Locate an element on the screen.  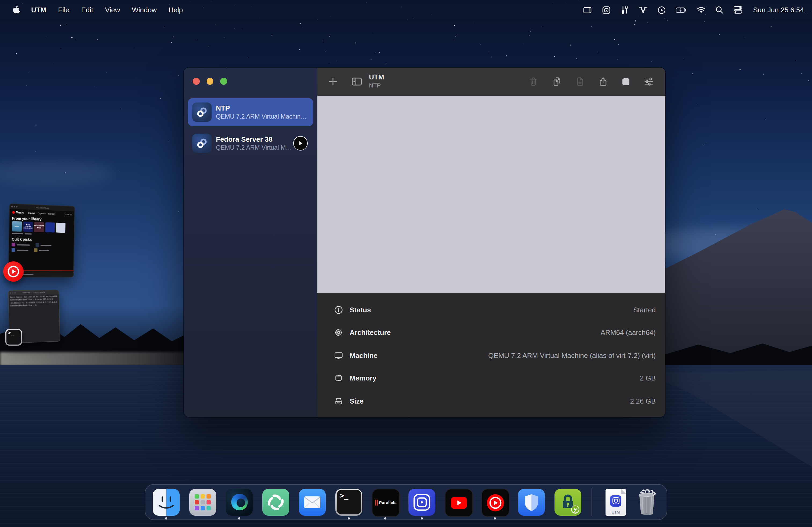
detail-label: Memory is located at coordinates (363, 378).